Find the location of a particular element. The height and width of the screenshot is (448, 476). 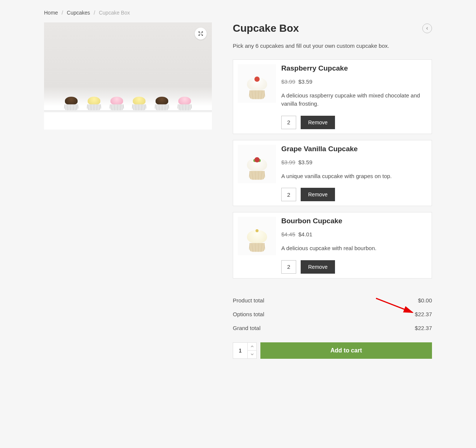

cart-quantity-input is located at coordinates (240, 351).